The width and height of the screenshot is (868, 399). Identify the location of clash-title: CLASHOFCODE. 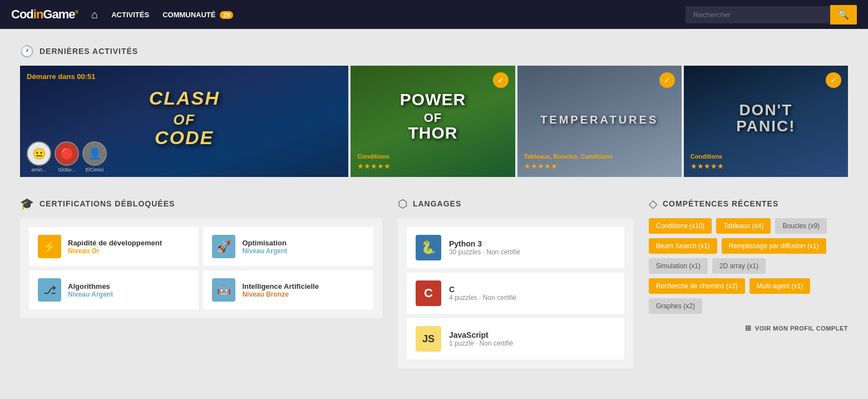
(185, 118).